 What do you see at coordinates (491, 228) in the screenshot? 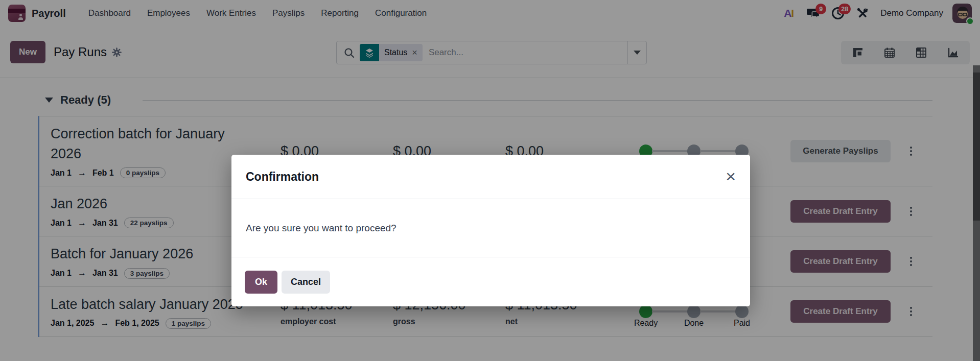
I see `modal-body: Are you sure you want to proceed?` at bounding box center [491, 228].